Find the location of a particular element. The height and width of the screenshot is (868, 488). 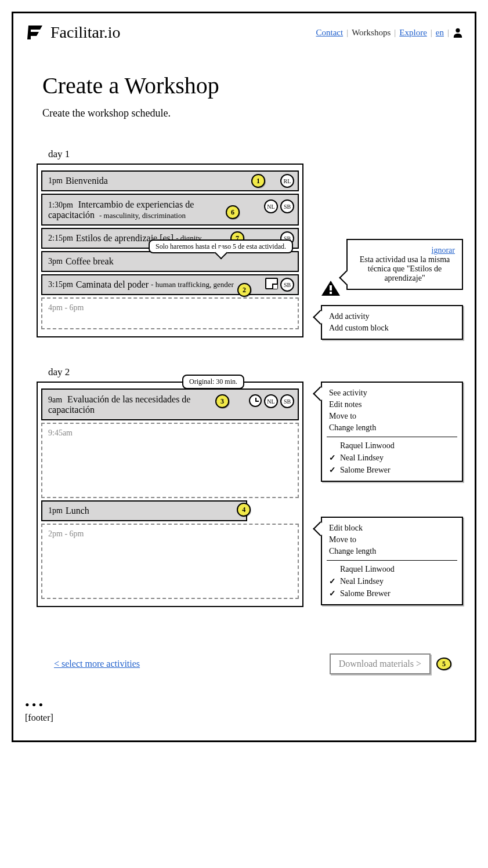

history-icon is located at coordinates (255, 401).